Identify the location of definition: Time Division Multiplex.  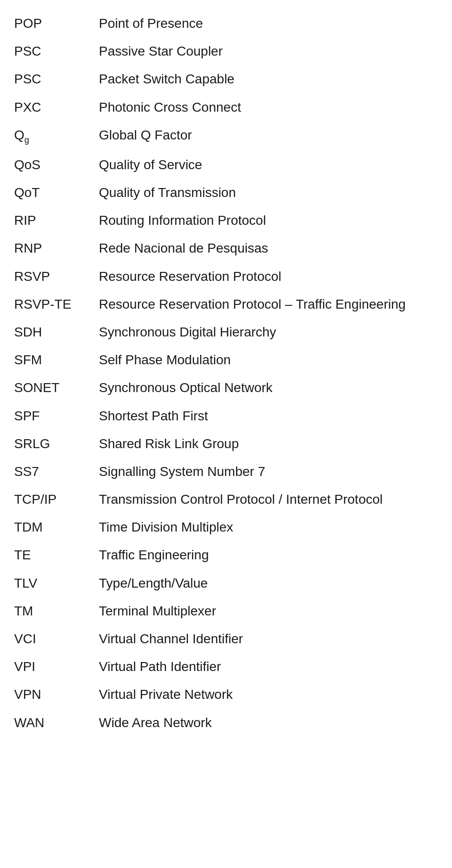
(268, 527).